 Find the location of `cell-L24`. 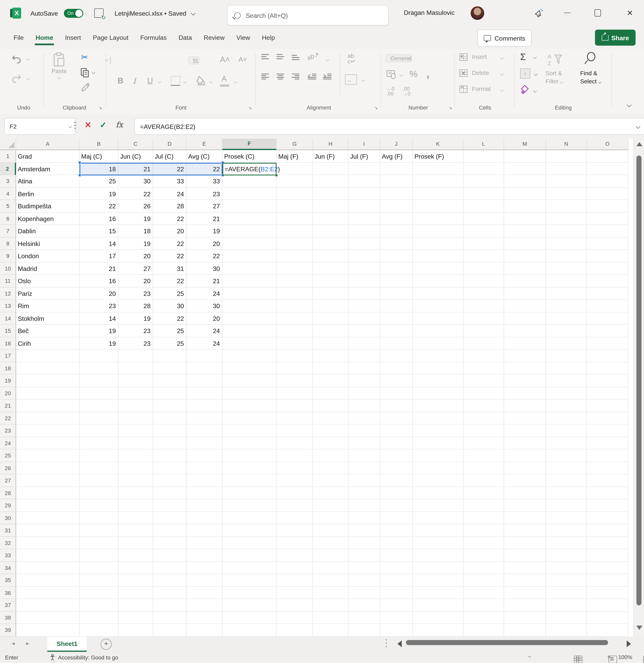

cell-L24 is located at coordinates (484, 443).